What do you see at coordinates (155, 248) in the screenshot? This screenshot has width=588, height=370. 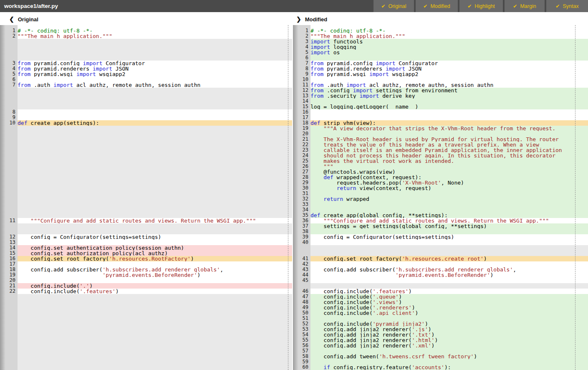 I see `code-line: config.set_authentication_policy(session…` at bounding box center [155, 248].